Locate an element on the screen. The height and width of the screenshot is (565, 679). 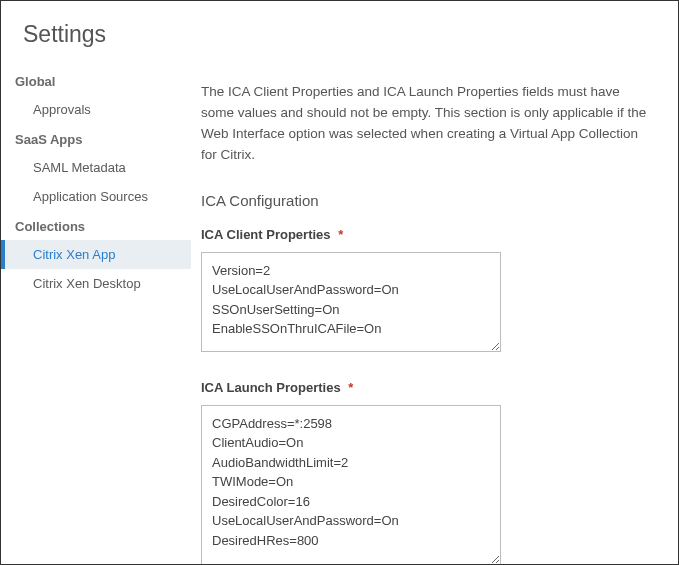
label-text: ICA Launch Properties is located at coordinates (271, 388).